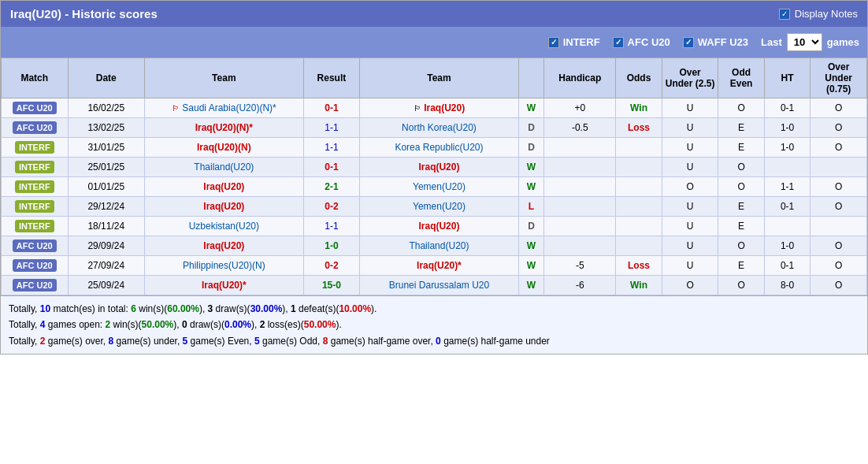 The image size is (868, 464). What do you see at coordinates (440, 148) in the screenshot?
I see `team2-cell: Korea Republic(U20)` at bounding box center [440, 148].